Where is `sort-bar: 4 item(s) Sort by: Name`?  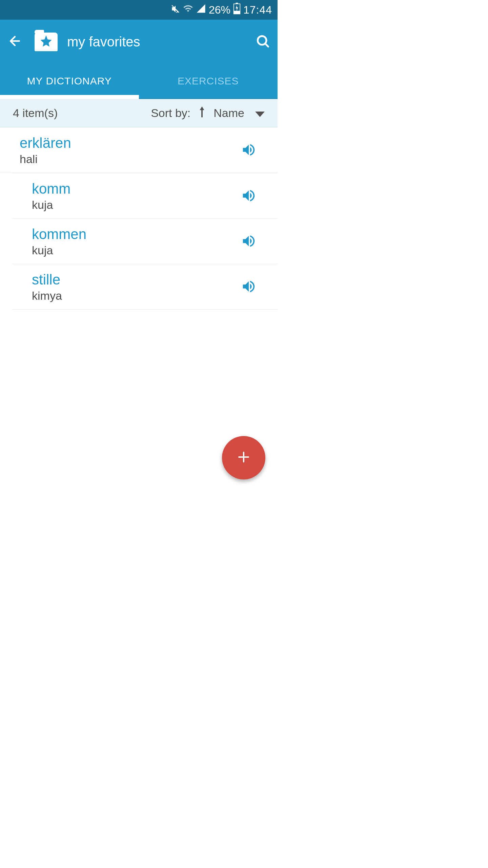
sort-bar: 4 item(s) Sort by: Name is located at coordinates (139, 113).